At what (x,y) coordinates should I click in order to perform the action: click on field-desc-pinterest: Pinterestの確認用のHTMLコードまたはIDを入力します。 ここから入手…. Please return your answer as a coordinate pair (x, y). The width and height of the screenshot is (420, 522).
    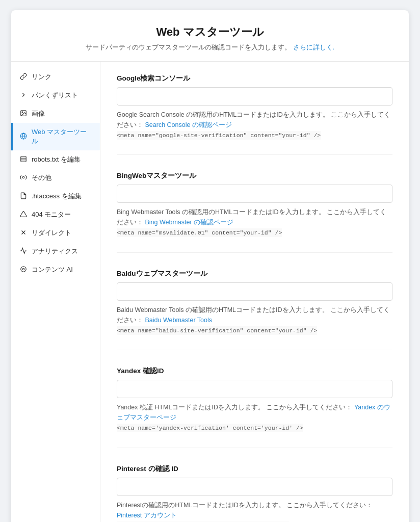
    Looking at the image, I should click on (255, 511).